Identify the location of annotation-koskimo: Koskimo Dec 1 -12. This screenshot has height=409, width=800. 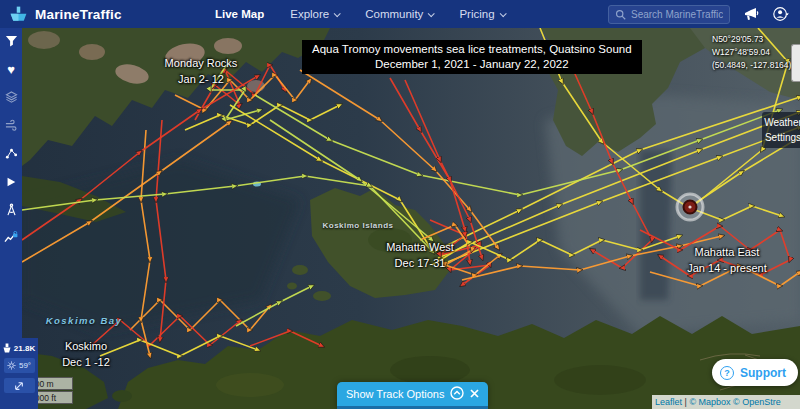
(86, 354).